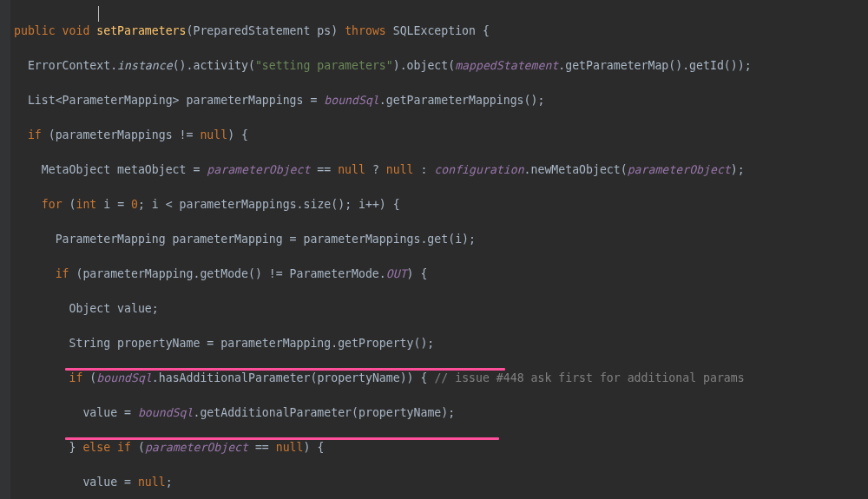 This screenshot has height=499, width=868. I want to click on code-line: public void setParameters(PreparedStatem…, so click(383, 31).